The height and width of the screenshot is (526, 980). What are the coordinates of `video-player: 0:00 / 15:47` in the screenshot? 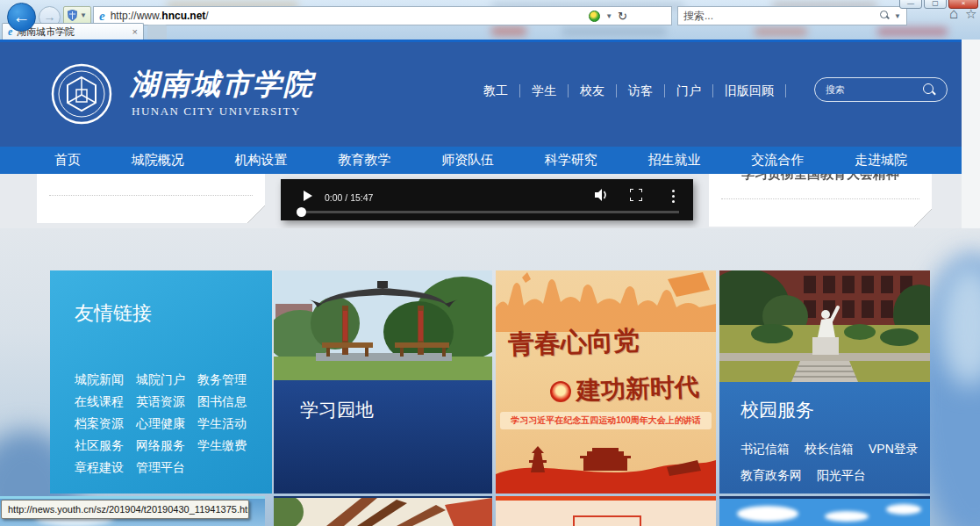 It's located at (487, 200).